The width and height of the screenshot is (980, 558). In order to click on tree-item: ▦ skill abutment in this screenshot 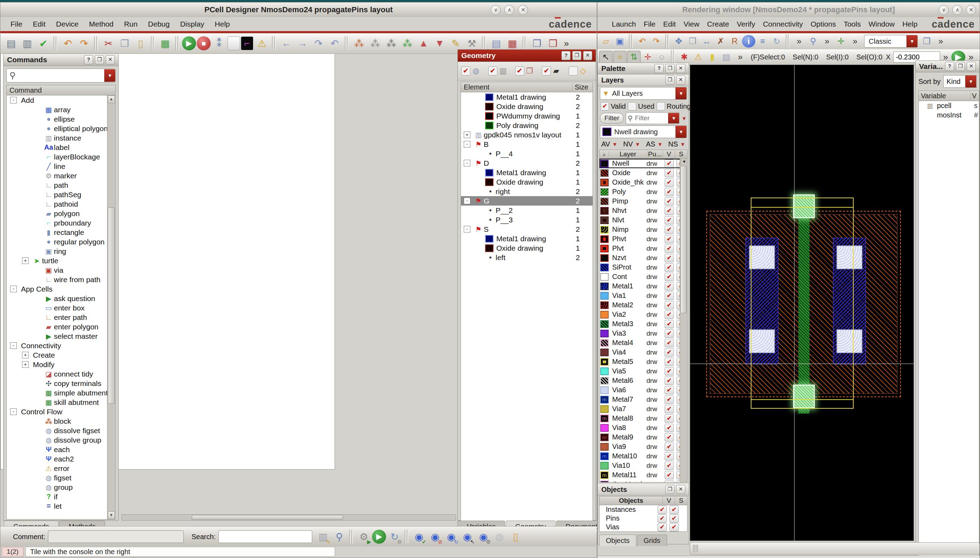, I will do `click(61, 402)`.